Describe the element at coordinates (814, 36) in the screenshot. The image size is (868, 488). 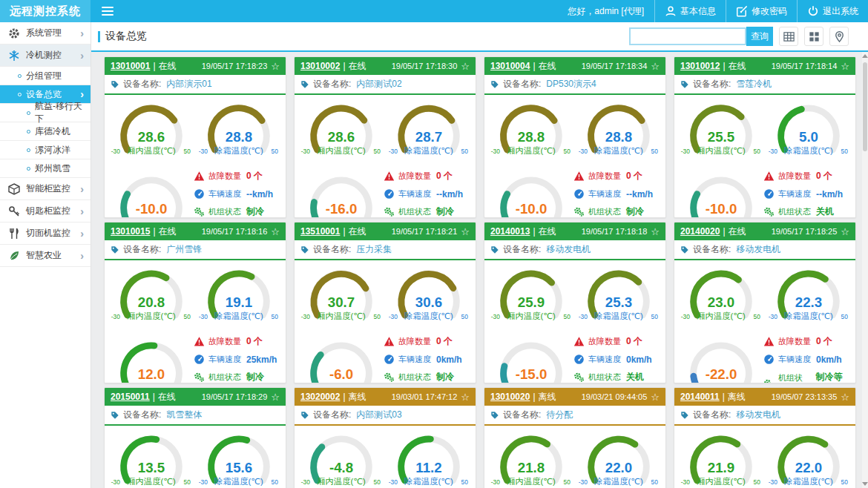
I see `grid-view-button` at that location.